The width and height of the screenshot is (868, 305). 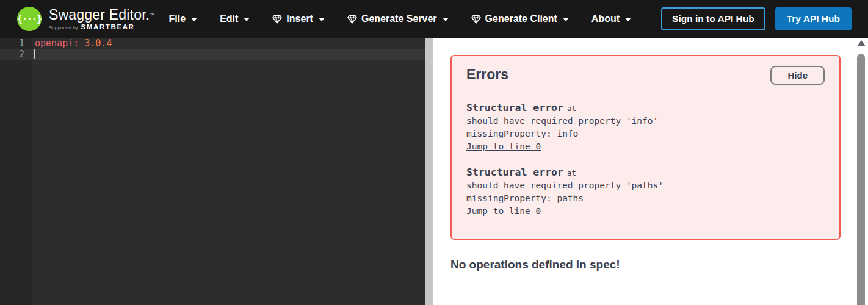 What do you see at coordinates (813, 19) in the screenshot?
I see `try-api-hub-button: Try API Hub` at bounding box center [813, 19].